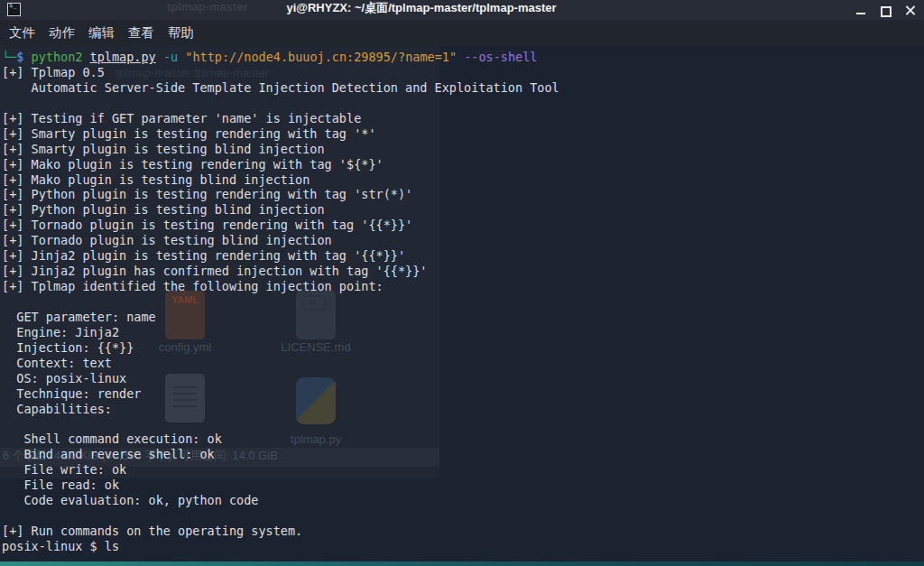 The height and width of the screenshot is (566, 924). Describe the element at coordinates (281, 394) in the screenshot. I see `terminal-line: Technique: render` at that location.